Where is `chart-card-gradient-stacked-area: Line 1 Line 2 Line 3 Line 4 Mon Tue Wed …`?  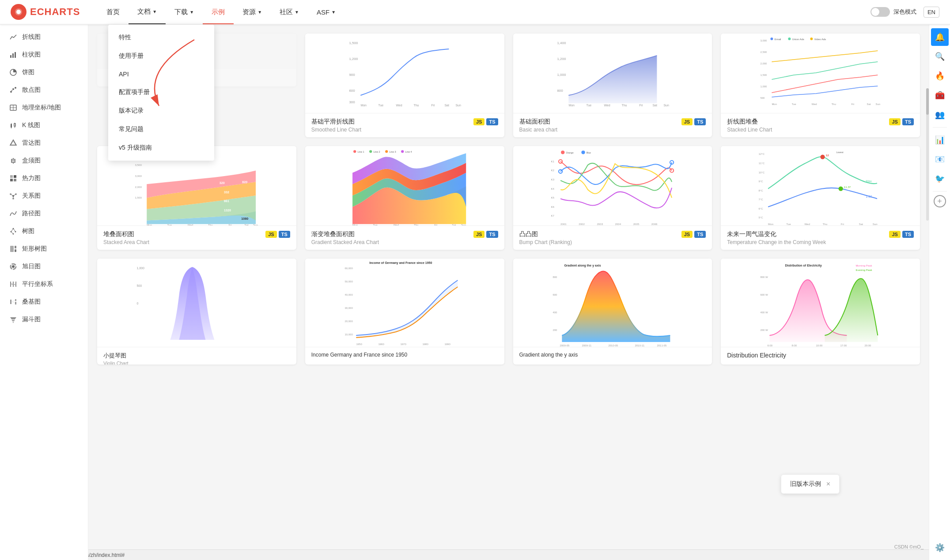 chart-card-gradient-stacked-area: Line 1 Line 2 Line 3 Line 4 Mon Tue Wed … is located at coordinates (405, 198).